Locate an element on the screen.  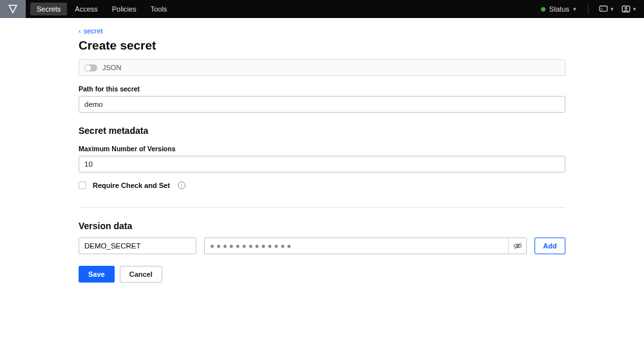
max-versions-label: Maximum Number of Versions is located at coordinates (322, 149).